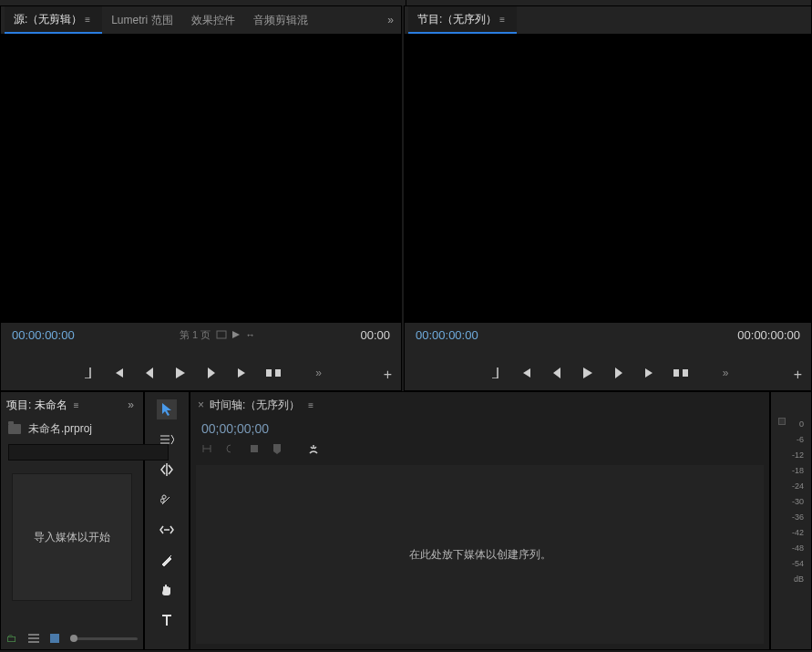 The height and width of the screenshot is (652, 812). Describe the element at coordinates (798, 564) in the screenshot. I see `meter-value: -54` at that location.